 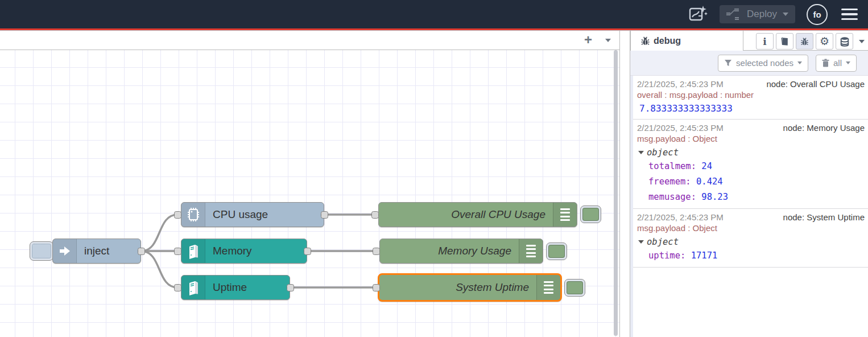 What do you see at coordinates (825, 41) in the screenshot?
I see `tab-config-button: ⚙` at bounding box center [825, 41].